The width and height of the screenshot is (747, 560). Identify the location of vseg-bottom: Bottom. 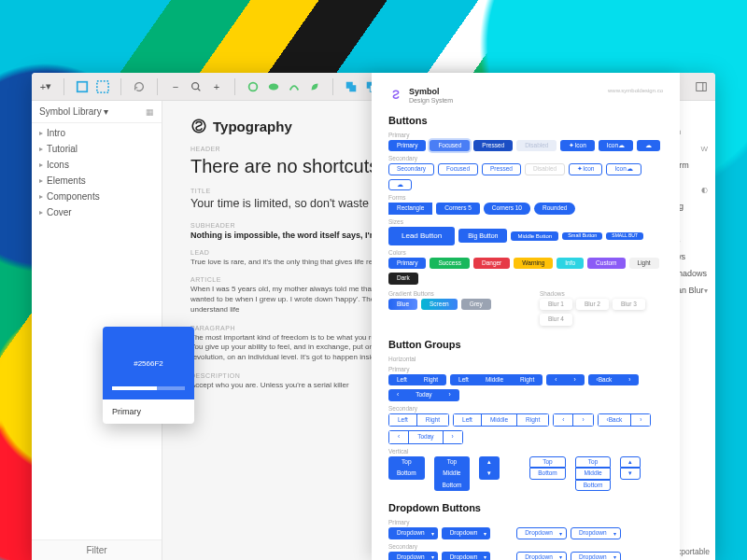
(407, 474).